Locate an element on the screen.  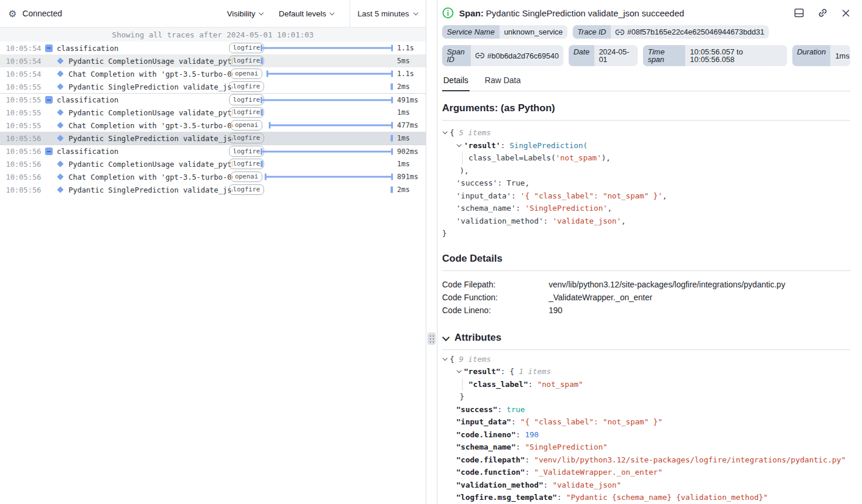
badge-service-name: Service Nameunknown_service is located at coordinates (505, 32).